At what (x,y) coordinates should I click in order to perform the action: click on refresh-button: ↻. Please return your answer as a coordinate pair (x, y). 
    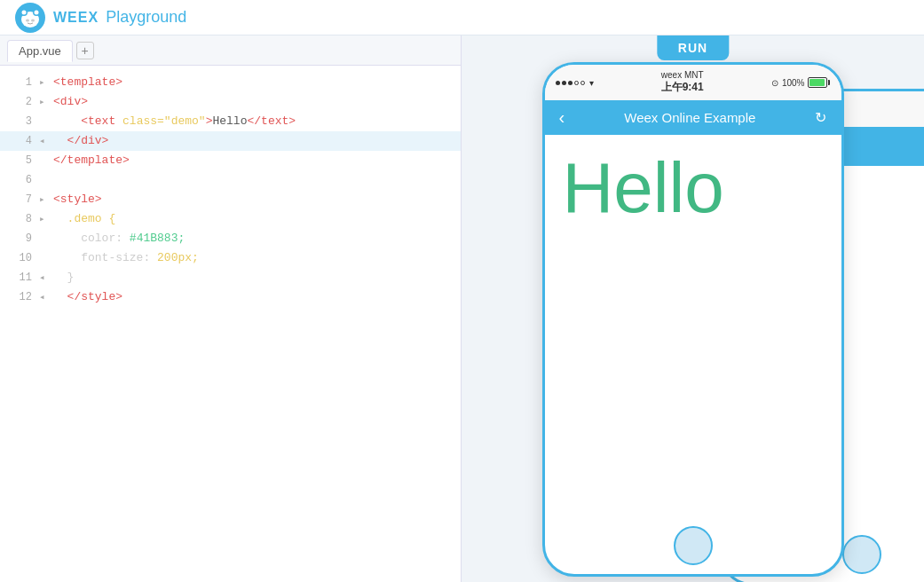
    Looking at the image, I should click on (820, 117).